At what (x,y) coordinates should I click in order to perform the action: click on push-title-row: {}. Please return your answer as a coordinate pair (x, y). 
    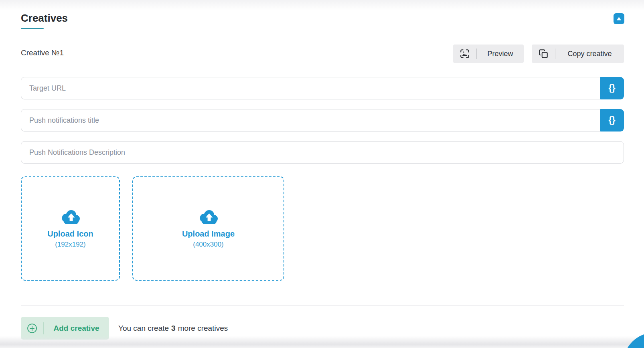
    Looking at the image, I should click on (322, 120).